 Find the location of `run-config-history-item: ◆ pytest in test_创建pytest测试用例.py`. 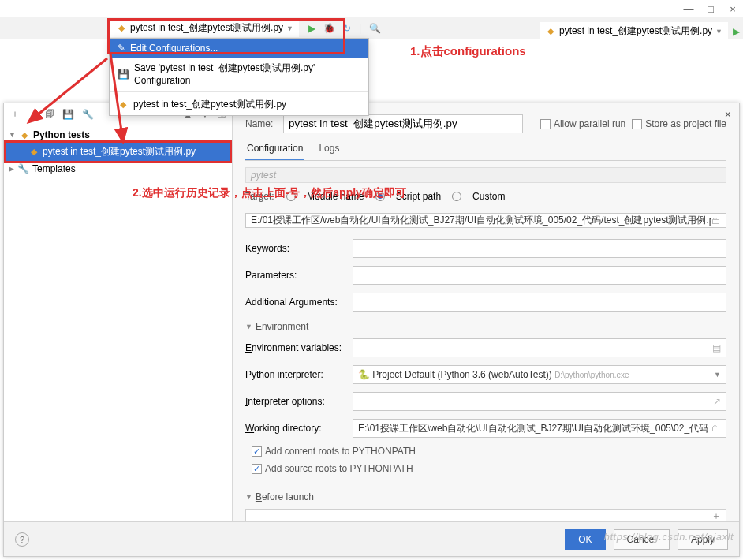

run-config-history-item: ◆ pytest in test_创建pytest测试用例.py is located at coordinates (239, 104).